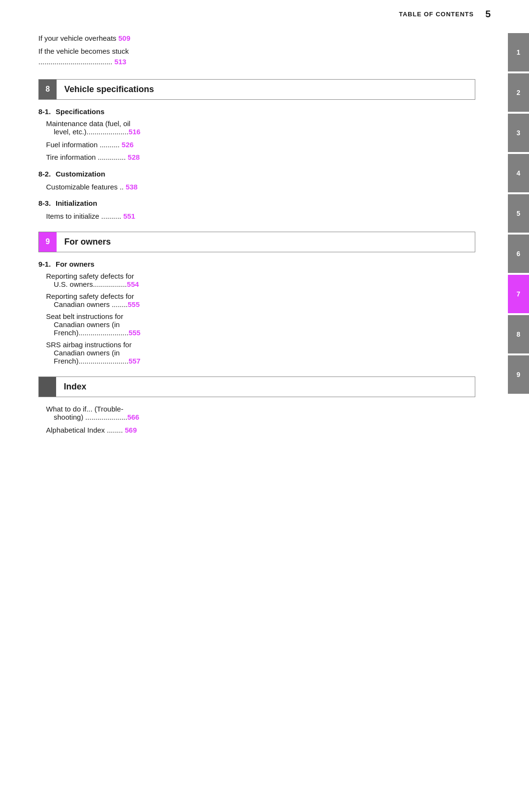 Image resolution: width=529 pixels, height=812 pixels. I want to click on intro-entries: If your vehicle overheats 509 If the veh…, so click(257, 50).